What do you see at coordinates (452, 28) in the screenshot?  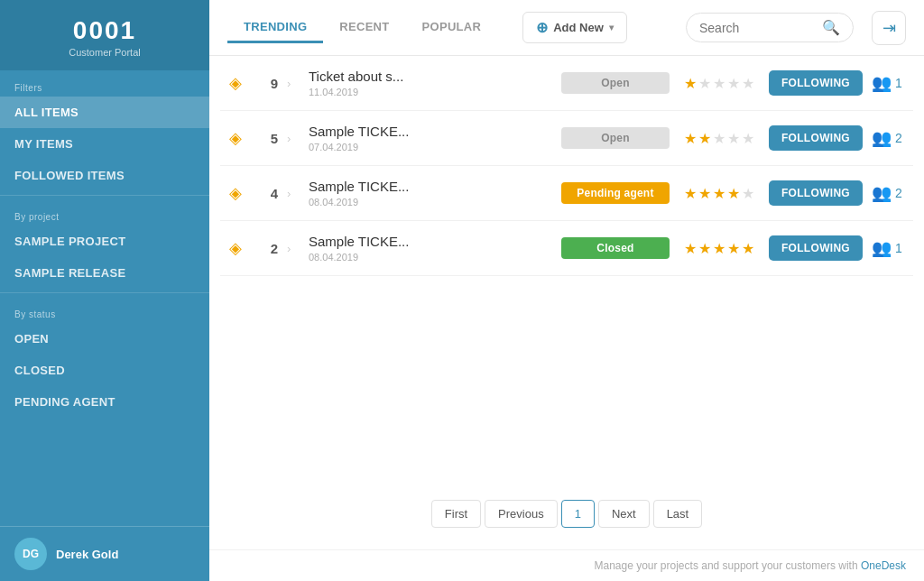 I see `tab-popular: POPULAR` at bounding box center [452, 28].